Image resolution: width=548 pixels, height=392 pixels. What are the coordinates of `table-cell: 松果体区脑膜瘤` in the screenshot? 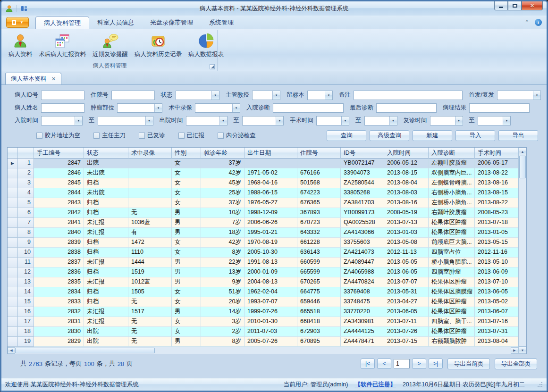 It's located at (452, 292).